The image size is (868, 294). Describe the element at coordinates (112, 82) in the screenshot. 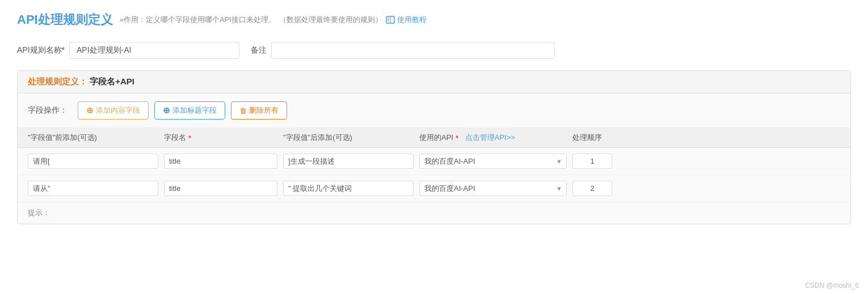

I see `rule-header-sub: 字段名+API` at that location.